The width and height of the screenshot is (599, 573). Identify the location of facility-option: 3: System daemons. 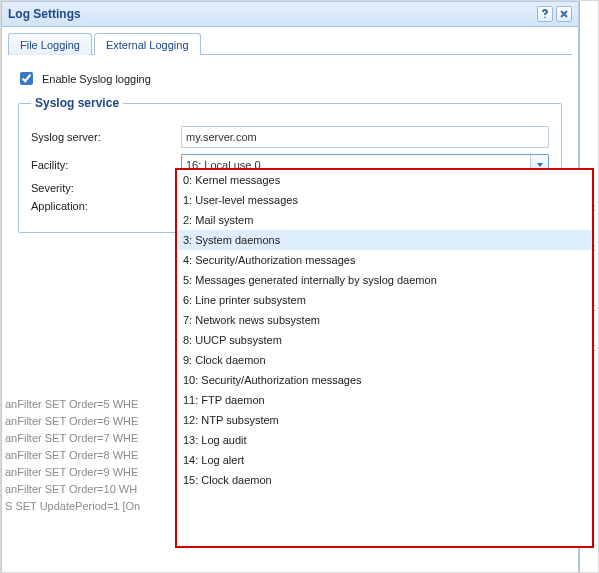
(384, 240).